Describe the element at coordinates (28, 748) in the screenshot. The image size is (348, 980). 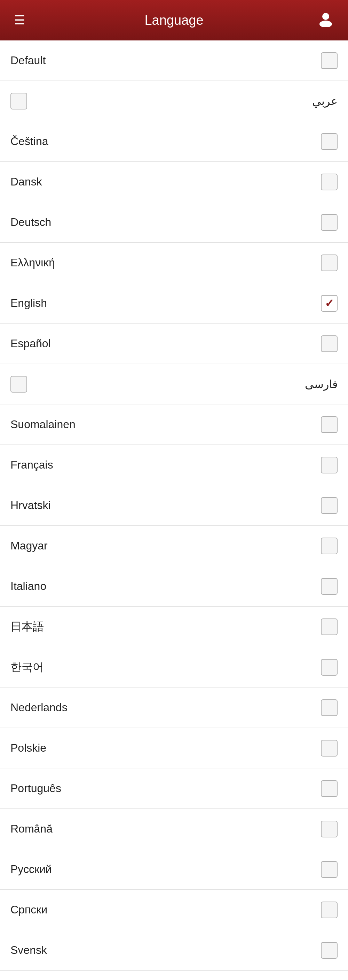
I see `language-label-polish: Polskie` at that location.